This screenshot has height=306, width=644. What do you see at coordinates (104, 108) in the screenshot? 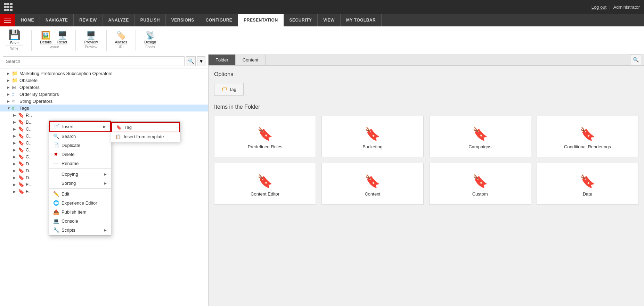
I see `tree-item-tags: ▼ 🏷 Tags` at bounding box center [104, 108].